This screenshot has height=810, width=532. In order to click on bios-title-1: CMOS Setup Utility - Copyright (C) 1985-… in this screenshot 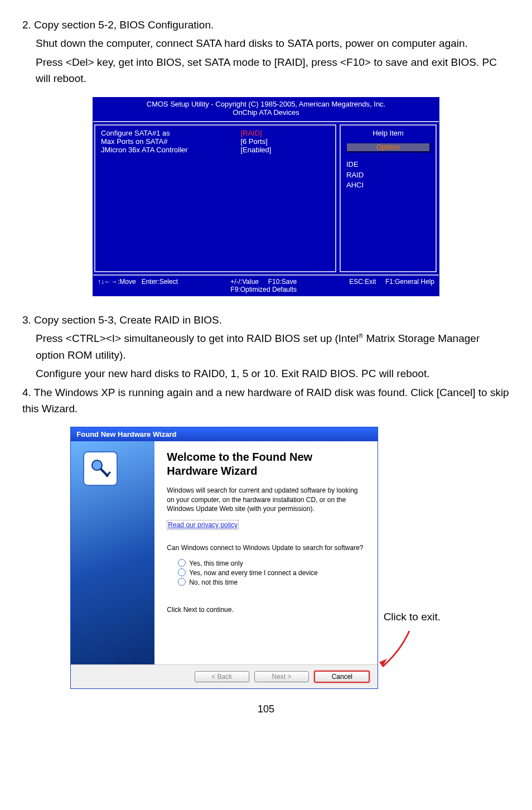, I will do `click(266, 104)`.